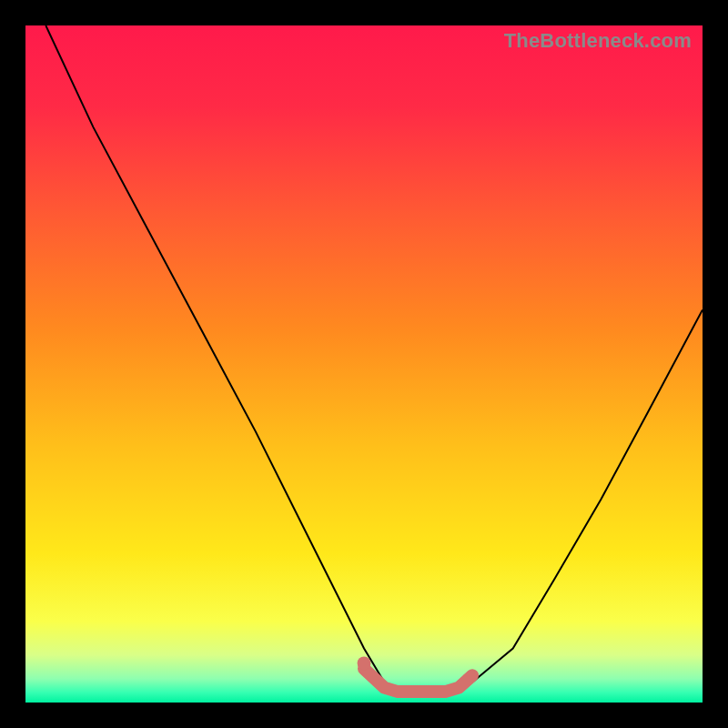  What do you see at coordinates (364, 662) in the screenshot?
I see `optimal-start-dot` at bounding box center [364, 662].